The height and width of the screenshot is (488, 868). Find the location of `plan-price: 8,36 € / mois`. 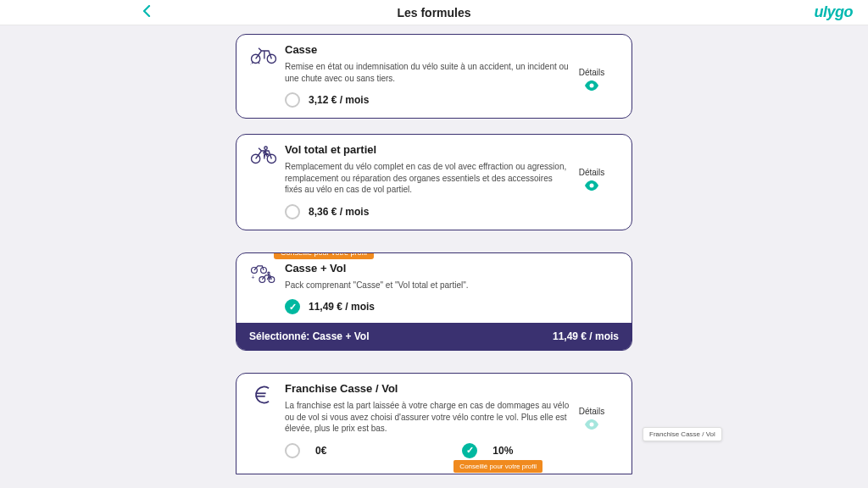

plan-price: 8,36 € / mois is located at coordinates (339, 212).